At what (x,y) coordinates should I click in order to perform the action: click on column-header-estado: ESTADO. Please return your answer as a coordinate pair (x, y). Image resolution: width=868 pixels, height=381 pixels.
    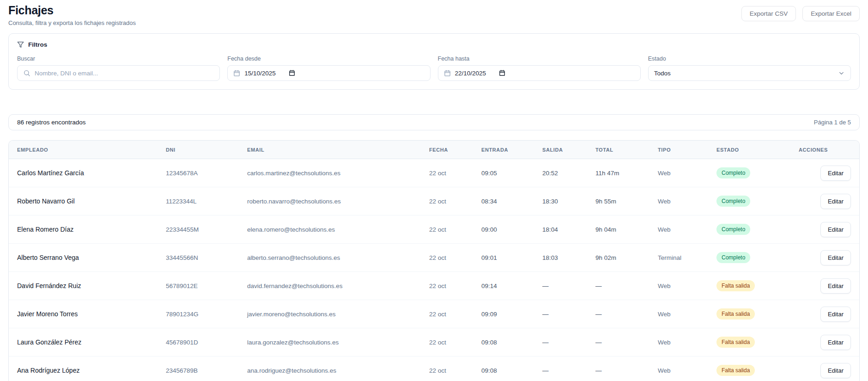
    Looking at the image, I should click on (749, 150).